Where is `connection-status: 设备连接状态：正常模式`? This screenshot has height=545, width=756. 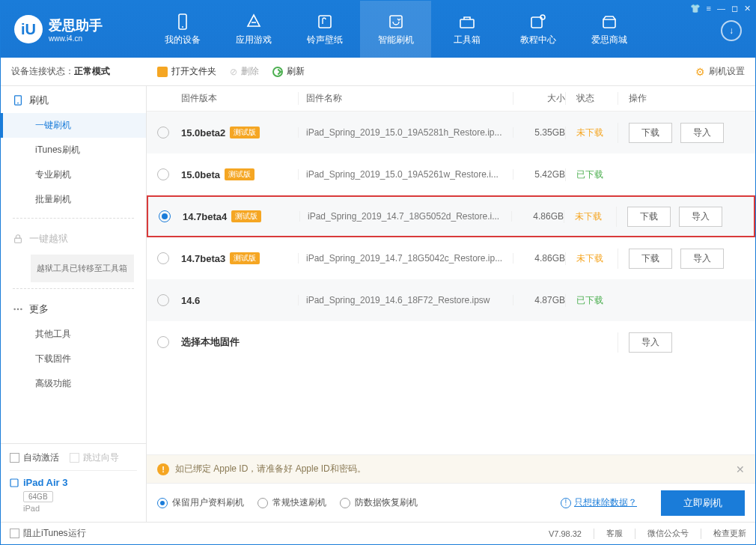
connection-status: 设备连接状态：正常模式 is located at coordinates (73, 72).